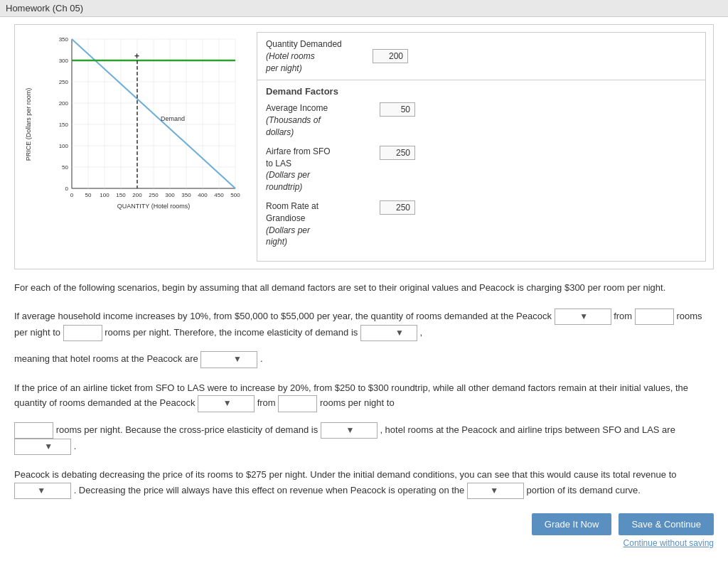 The width and height of the screenshot is (728, 563). I want to click on factor-value-airfare: 250, so click(397, 153).